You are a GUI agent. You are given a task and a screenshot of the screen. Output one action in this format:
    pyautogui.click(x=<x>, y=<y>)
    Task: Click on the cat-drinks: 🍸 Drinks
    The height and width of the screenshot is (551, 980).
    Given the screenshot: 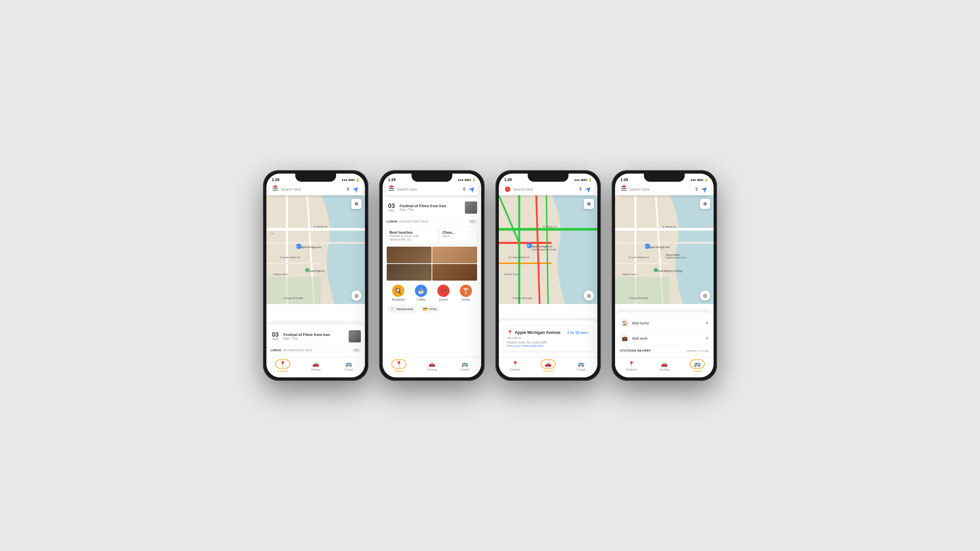 What is the action you would take?
    pyautogui.click(x=466, y=293)
    